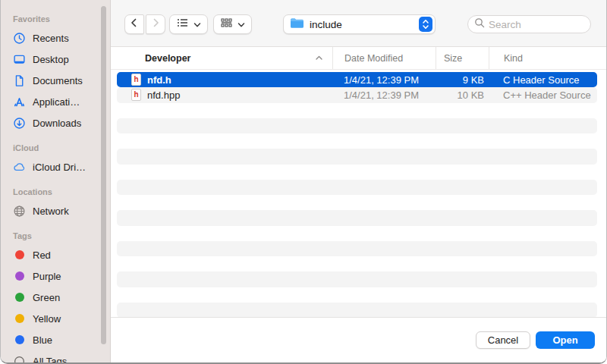 Image resolution: width=607 pixels, height=364 pixels. Describe the element at coordinates (59, 167) in the screenshot. I see `sidebar-item-label: iCloud Dri…` at that location.